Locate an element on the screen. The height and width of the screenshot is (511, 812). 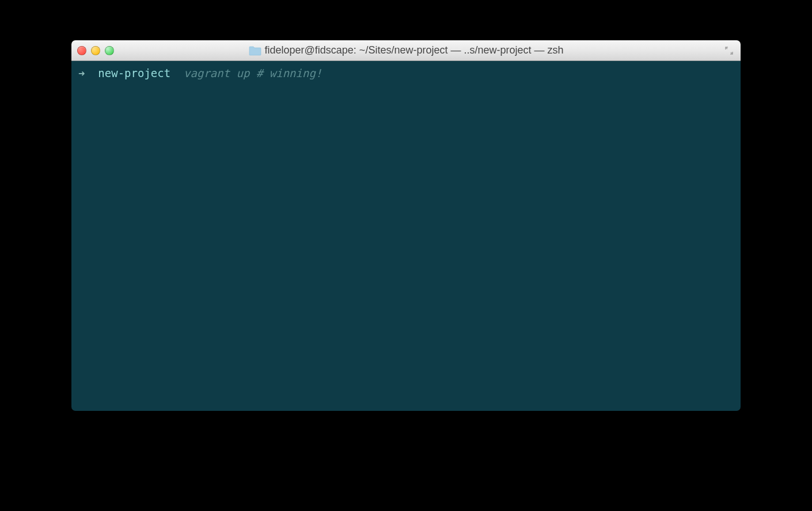
zoom-button is located at coordinates (109, 51).